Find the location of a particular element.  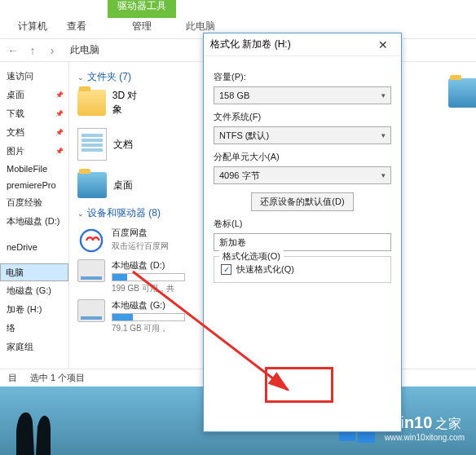

nav-back-icon: ← is located at coordinates (13, 51).